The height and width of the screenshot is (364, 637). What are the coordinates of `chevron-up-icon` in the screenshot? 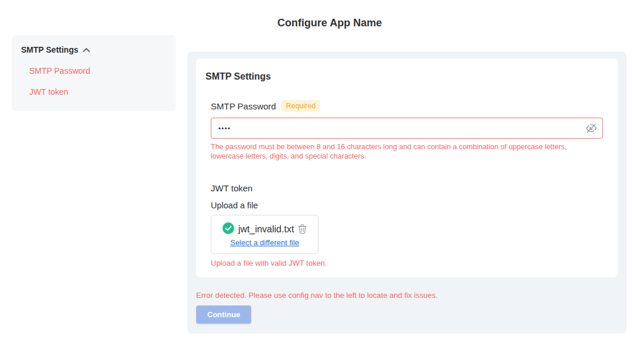 It's located at (87, 50).